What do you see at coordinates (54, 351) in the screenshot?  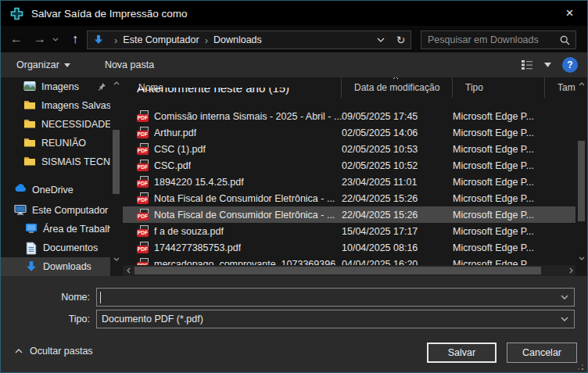 I see `hide-folders-button: Ocultar pastas` at bounding box center [54, 351].